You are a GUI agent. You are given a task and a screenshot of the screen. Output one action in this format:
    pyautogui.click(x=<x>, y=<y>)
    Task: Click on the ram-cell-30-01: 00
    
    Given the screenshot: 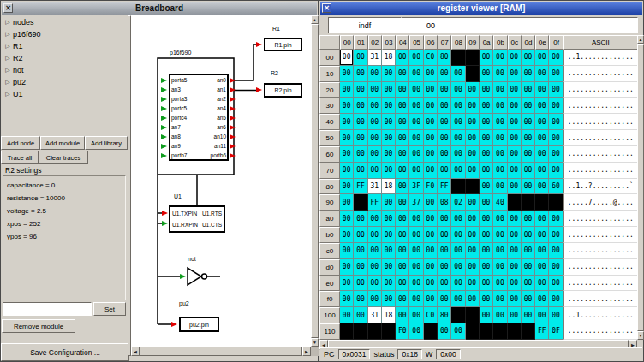 What is the action you would take?
    pyautogui.click(x=361, y=106)
    